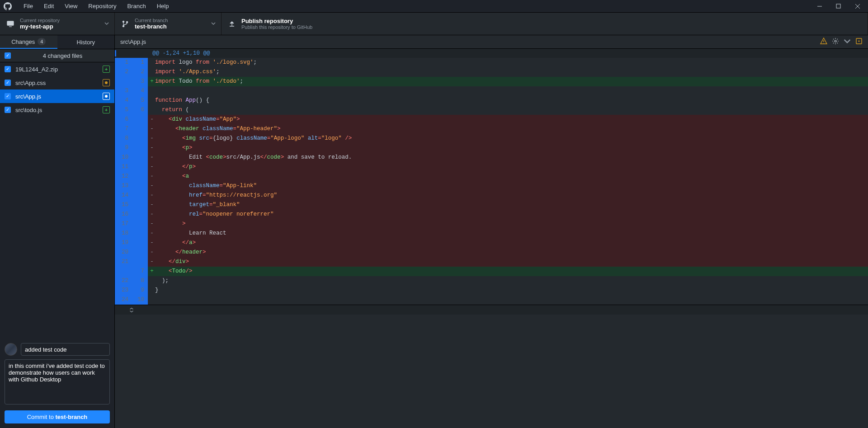 The height and width of the screenshot is (428, 868). What do you see at coordinates (859, 42) in the screenshot?
I see `diff-view-toggle-icon` at bounding box center [859, 42].